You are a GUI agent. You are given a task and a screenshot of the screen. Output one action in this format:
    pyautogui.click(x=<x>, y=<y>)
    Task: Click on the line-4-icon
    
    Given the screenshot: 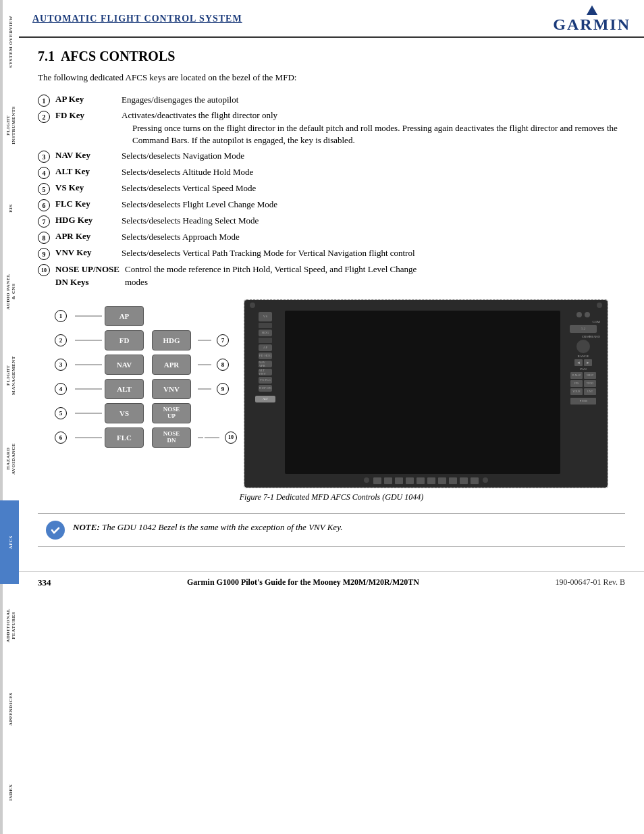 What is the action you would take?
    pyautogui.click(x=88, y=389)
    